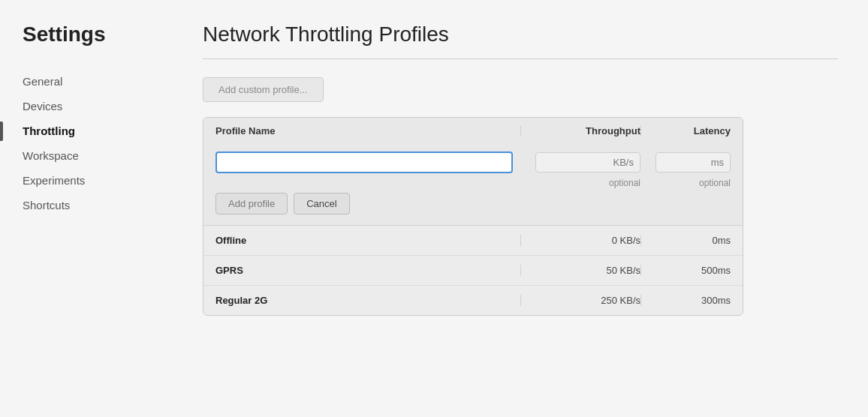 Image resolution: width=868 pixels, height=417 pixels. What do you see at coordinates (321, 204) in the screenshot?
I see `cancel-button: Cancel` at bounding box center [321, 204].